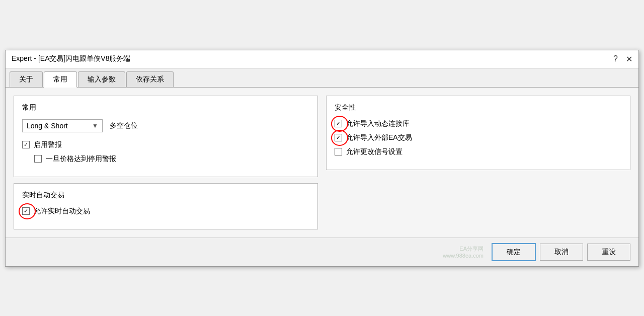 The image size is (644, 316). What do you see at coordinates (478, 124) in the screenshot?
I see `allow-dll-row: 允许导入动态连接库` at bounding box center [478, 124].